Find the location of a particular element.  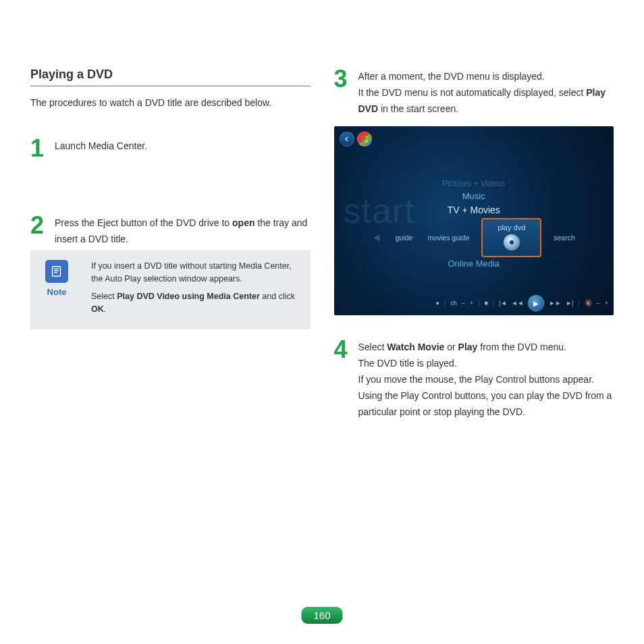

step-number: 2 is located at coordinates (39, 225).